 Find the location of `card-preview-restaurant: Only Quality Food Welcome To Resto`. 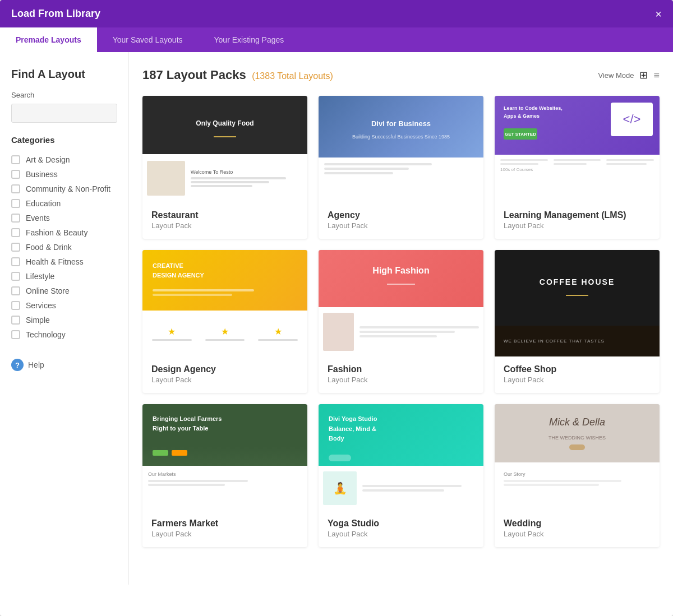

card-preview-restaurant: Only Quality Food Welcome To Resto is located at coordinates (225, 149).